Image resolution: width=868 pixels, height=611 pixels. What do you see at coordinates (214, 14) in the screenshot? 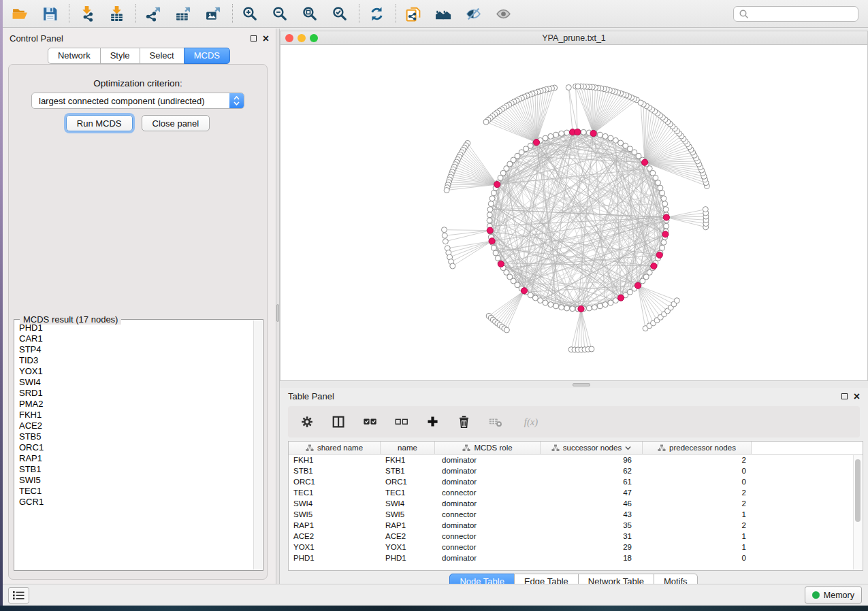
I see `export-image-icon` at bounding box center [214, 14].